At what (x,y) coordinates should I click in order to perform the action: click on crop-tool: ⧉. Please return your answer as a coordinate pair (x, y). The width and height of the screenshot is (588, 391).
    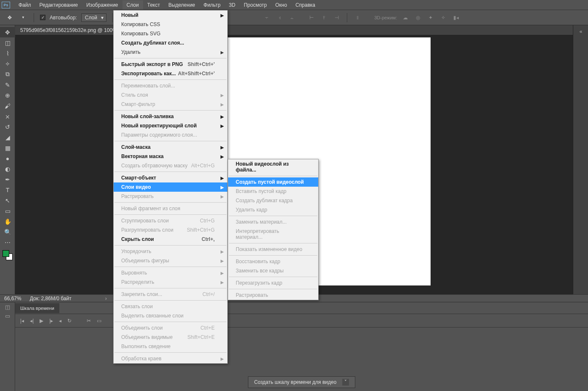
    Looking at the image, I should click on (8, 74).